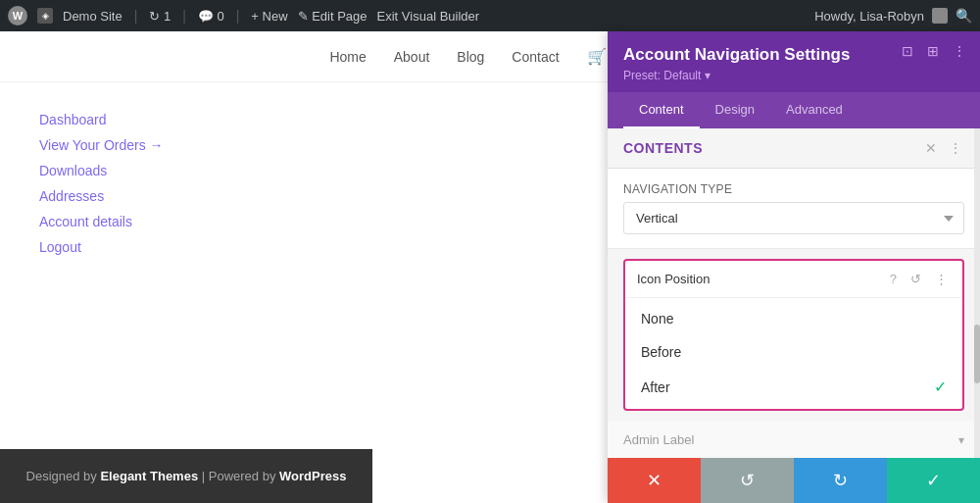 The image size is (980, 503). What do you see at coordinates (333, 16) in the screenshot?
I see `edit-page-button: ✎ Edit Page` at bounding box center [333, 16].